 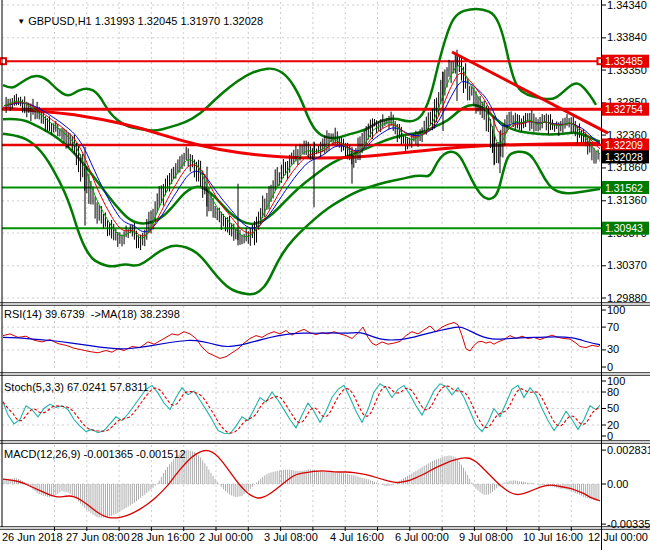 What do you see at coordinates (624, 61) in the screenshot?
I see `price-badge-label: 1.33485` at bounding box center [624, 61].